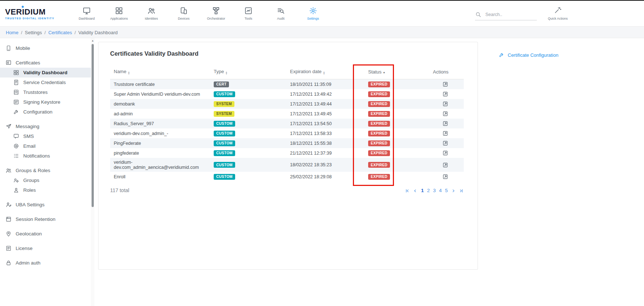 The height and width of the screenshot is (306, 644). I want to click on sidebar-item-messaging: Messaging, so click(45, 127).